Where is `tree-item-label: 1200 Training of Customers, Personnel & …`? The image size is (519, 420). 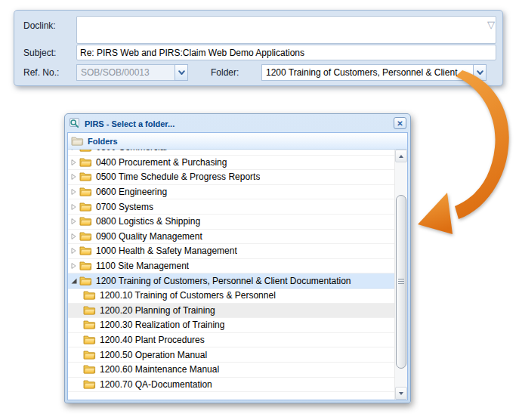
tree-item-label: 1200 Training of Customers, Personnel & … is located at coordinates (224, 281).